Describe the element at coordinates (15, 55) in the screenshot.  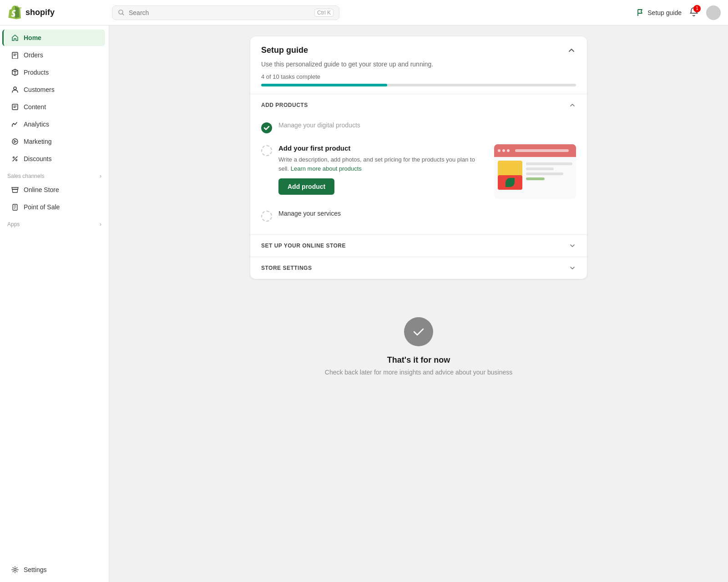
I see `orders-icon` at that location.